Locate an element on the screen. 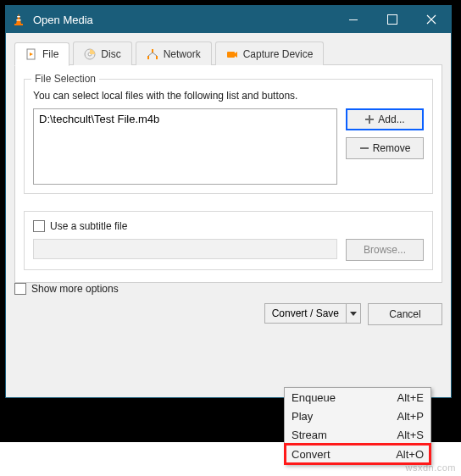  subtitle-label: Use a subtitle file is located at coordinates (88, 226).